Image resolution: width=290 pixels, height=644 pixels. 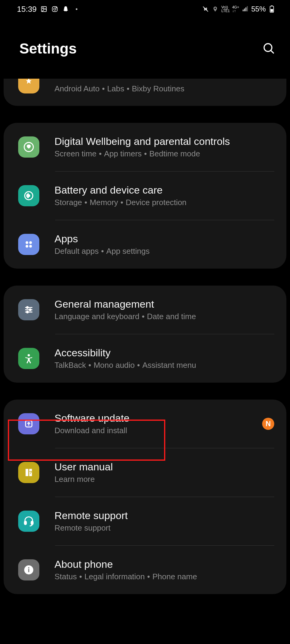 I want to click on advanced-features-subtitle: Android Auto•Labs•Bixby Routines, so click(x=164, y=89).